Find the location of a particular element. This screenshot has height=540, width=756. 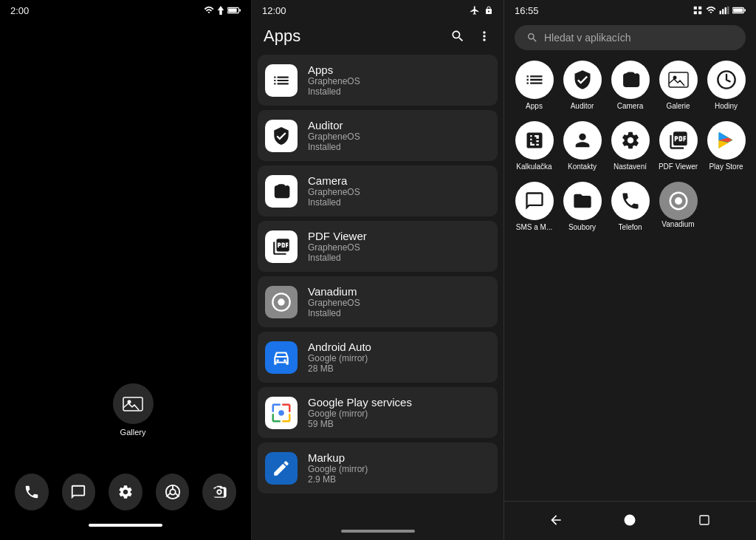

grid-item-soubory: Soubory is located at coordinates (582, 207).